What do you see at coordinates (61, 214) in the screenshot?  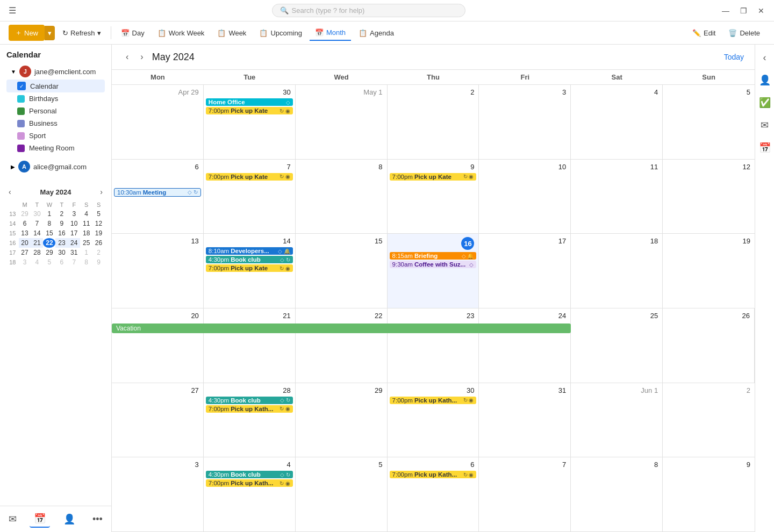 I see `mini-day: 2` at bounding box center [61, 214].